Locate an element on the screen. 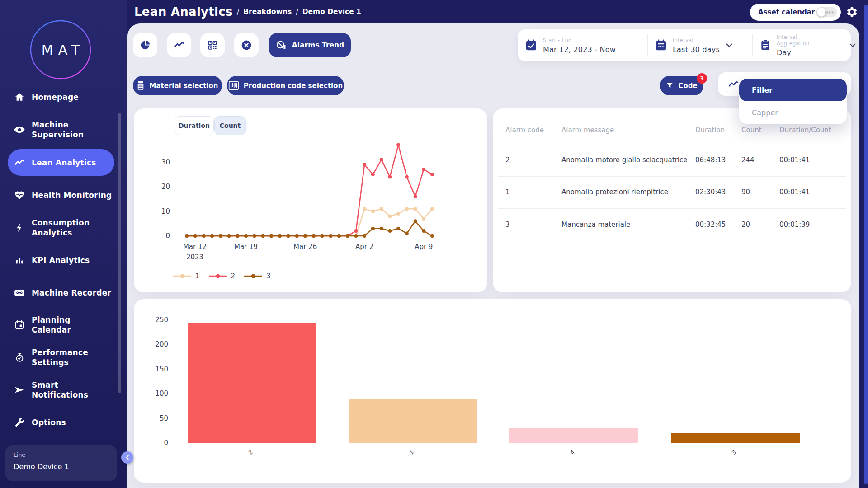 The width and height of the screenshot is (868, 488). interval-aggregation-select: Interval Aggregation Day is located at coordinates (802, 45).